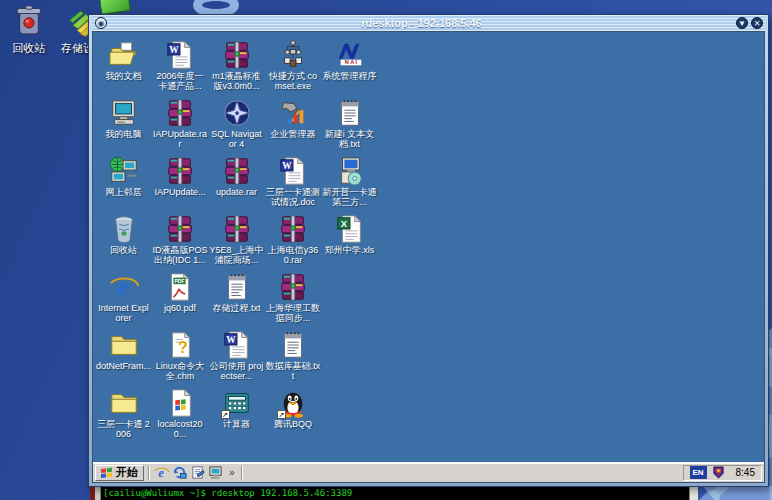 Image resolution: width=772 pixels, height=500 pixels. What do you see at coordinates (722, 473) in the screenshot?
I see `system-tray: EN 8:45` at bounding box center [722, 473].